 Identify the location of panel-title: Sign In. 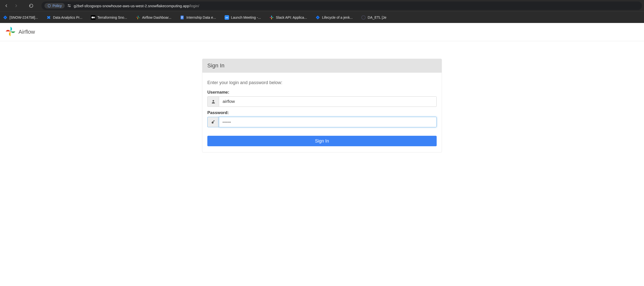
(322, 66).